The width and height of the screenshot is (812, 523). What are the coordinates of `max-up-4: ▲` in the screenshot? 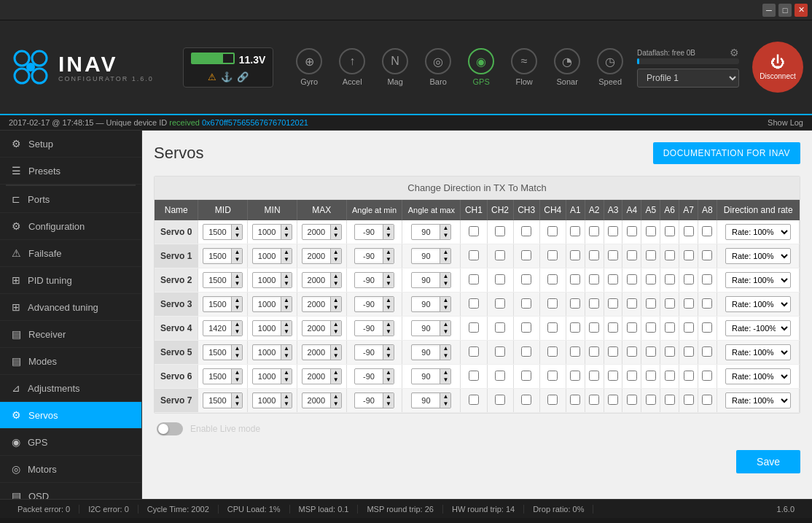 It's located at (335, 325).